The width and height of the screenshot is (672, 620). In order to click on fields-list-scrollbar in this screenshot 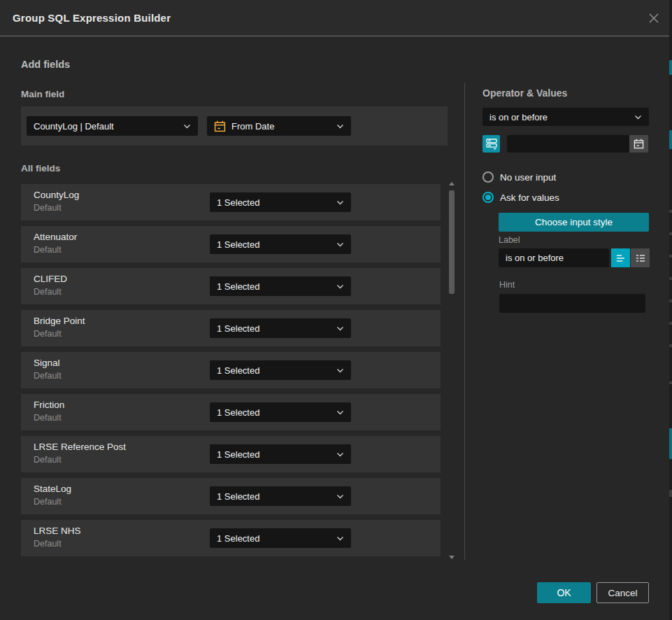, I will do `click(452, 370)`.